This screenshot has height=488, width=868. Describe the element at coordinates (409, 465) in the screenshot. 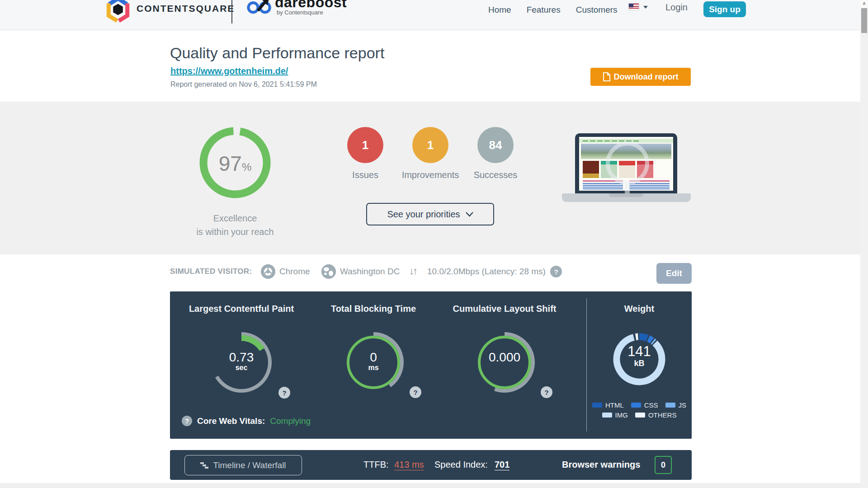

I see `ttfb-value: 413 ms` at that location.